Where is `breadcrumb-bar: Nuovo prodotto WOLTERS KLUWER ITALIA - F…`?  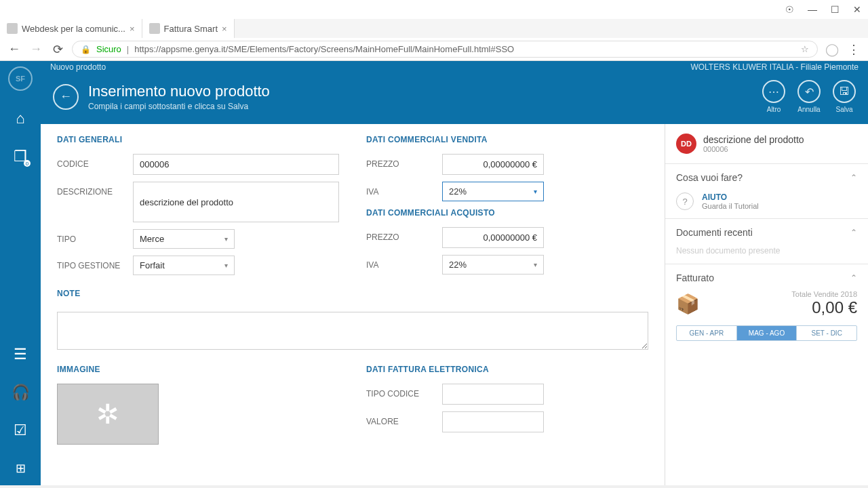
breadcrumb-bar: Nuovo prodotto WOLTERS KLUWER ITALIA - F… is located at coordinates (454, 67).